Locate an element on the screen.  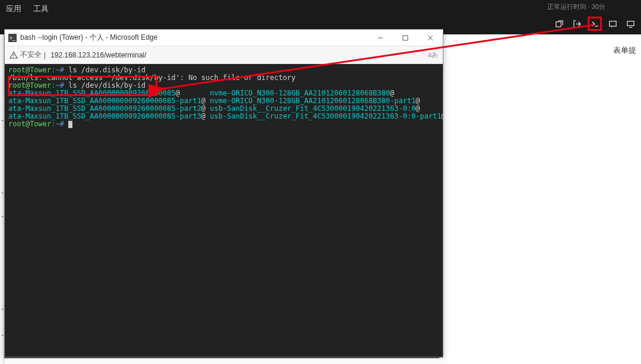
security-warning: 不安全 | is located at coordinates (27, 55).